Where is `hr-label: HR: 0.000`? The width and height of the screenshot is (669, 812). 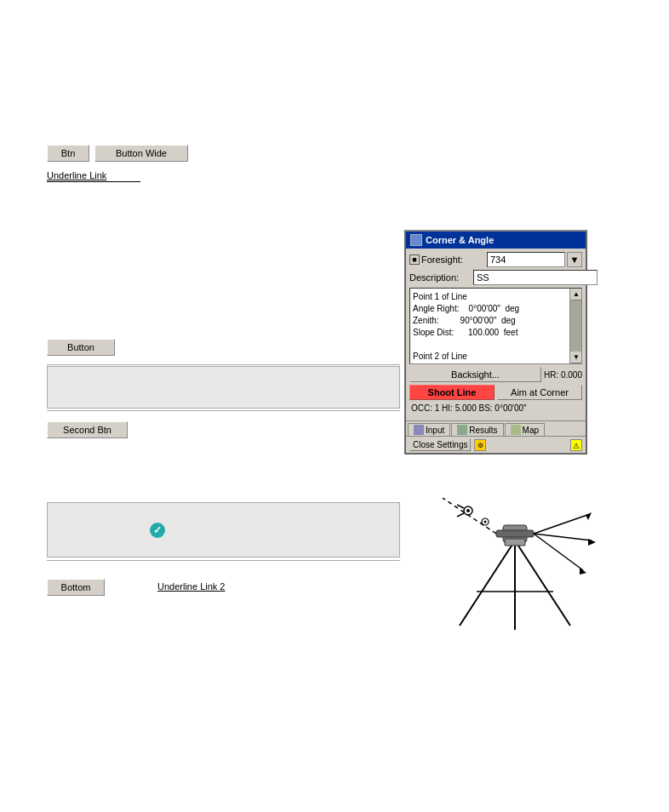
hr-label: HR: 0.000 is located at coordinates (563, 375).